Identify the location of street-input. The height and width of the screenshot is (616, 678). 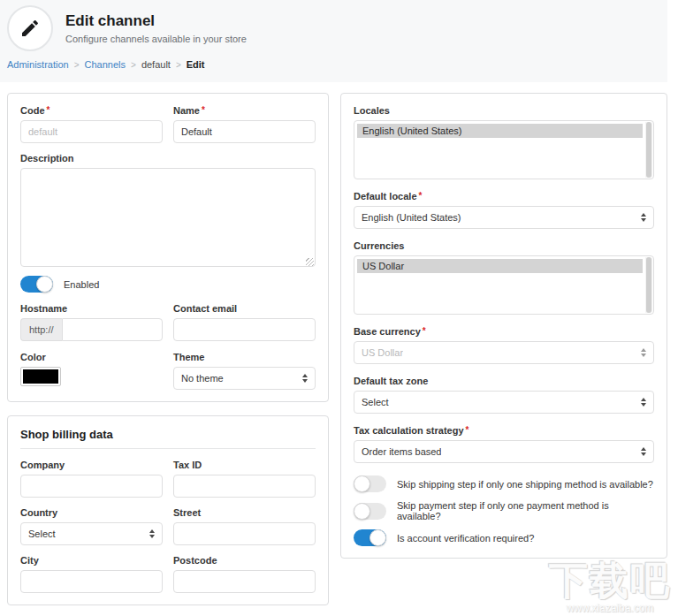
(244, 534).